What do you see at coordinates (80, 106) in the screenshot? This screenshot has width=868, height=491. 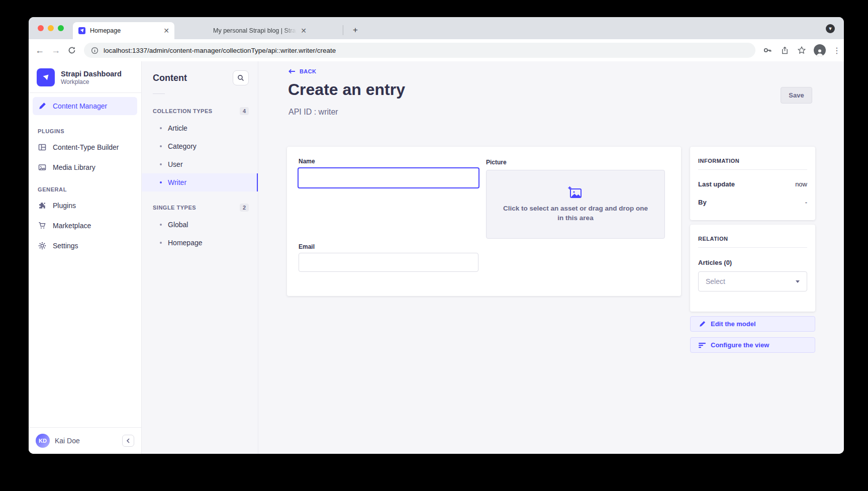 I see `sidebar-item-label: Content Manager` at bounding box center [80, 106].